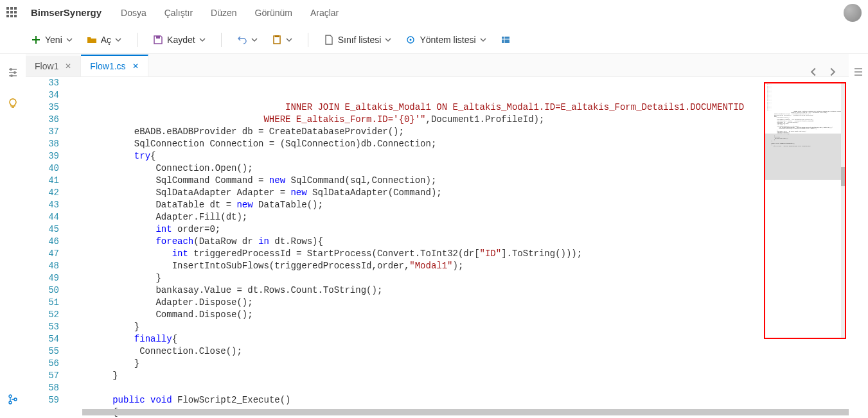 The height and width of the screenshot is (418, 868). Describe the element at coordinates (230, 13) in the screenshot. I see `main-menu: Dosya Çalıştır Düzen Görünüm Araçlar` at that location.